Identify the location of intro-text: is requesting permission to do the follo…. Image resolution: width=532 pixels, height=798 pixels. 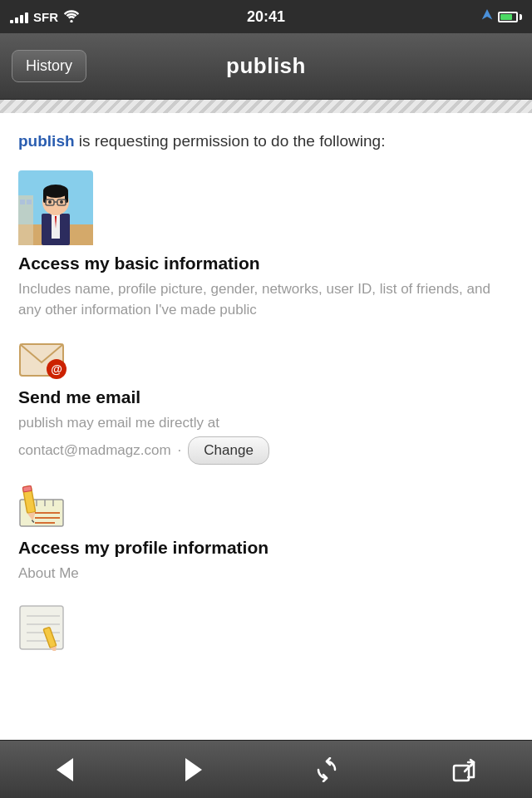
(230, 141).